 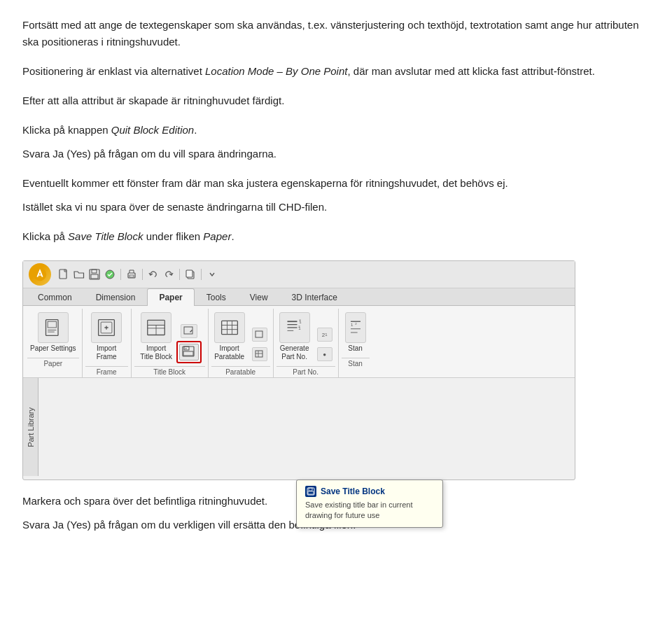 I want to click on save-title-block-button, so click(x=189, y=352).